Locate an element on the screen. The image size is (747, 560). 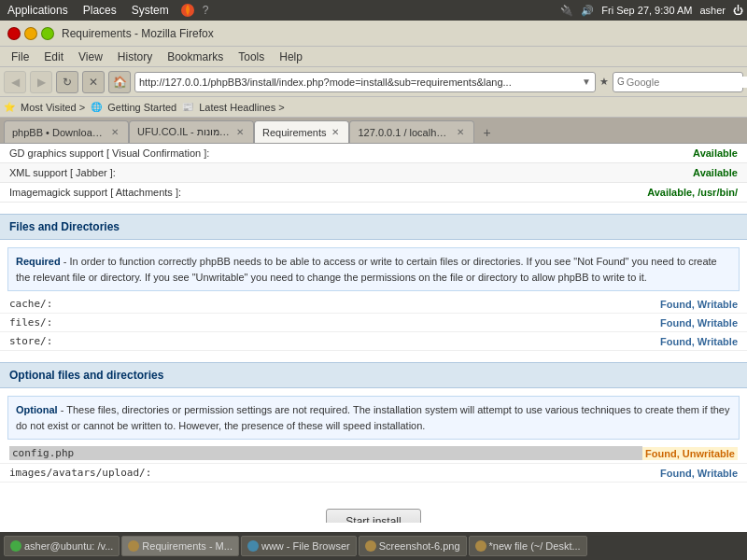
start-install-button: Start install is located at coordinates (374, 515).